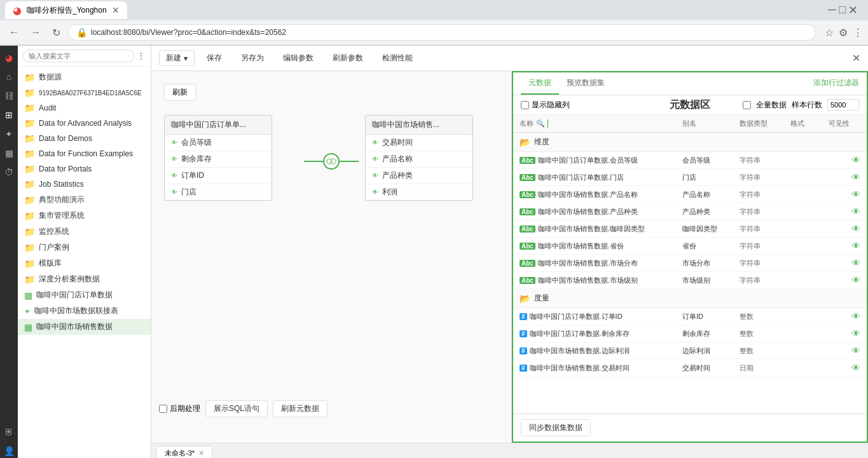  I want to click on table-field-item: 👁 门店, so click(218, 192).